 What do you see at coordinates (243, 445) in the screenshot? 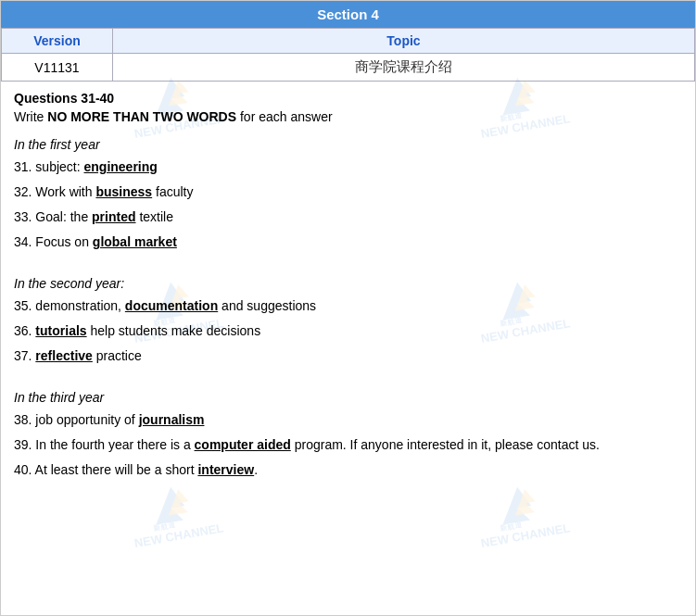
I see `answer-39: computer aided` at bounding box center [243, 445].